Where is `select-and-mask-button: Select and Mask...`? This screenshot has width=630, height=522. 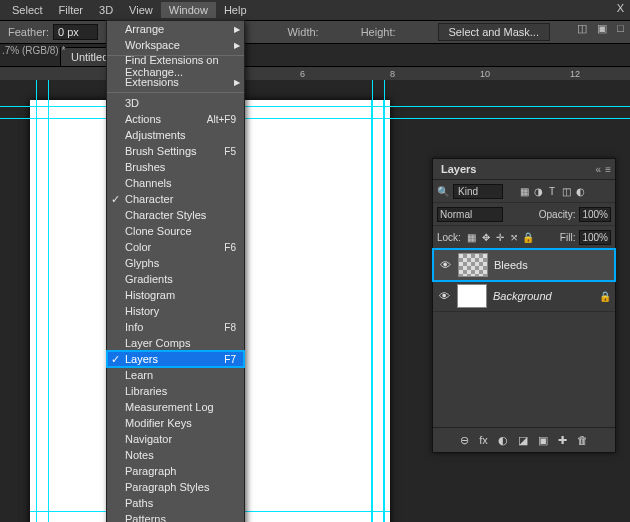
select-and-mask-button: Select and Mask... is located at coordinates (494, 32).